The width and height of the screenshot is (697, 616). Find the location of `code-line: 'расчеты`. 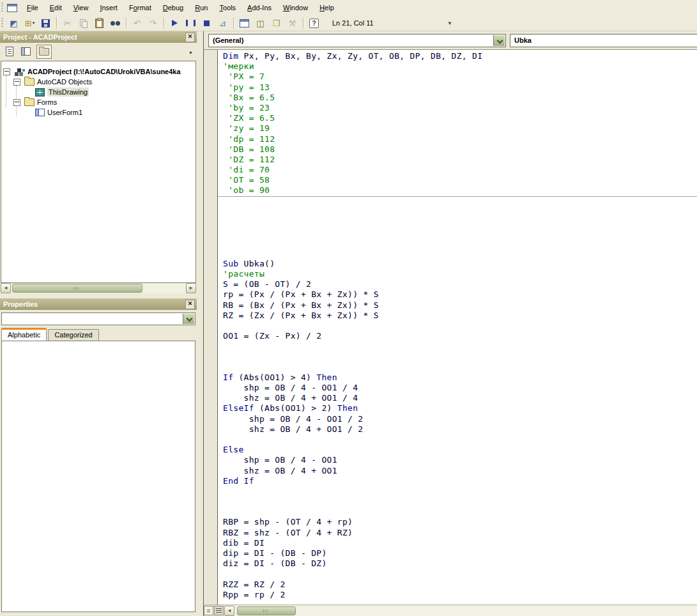

code-line: 'расчеты is located at coordinates (460, 274).